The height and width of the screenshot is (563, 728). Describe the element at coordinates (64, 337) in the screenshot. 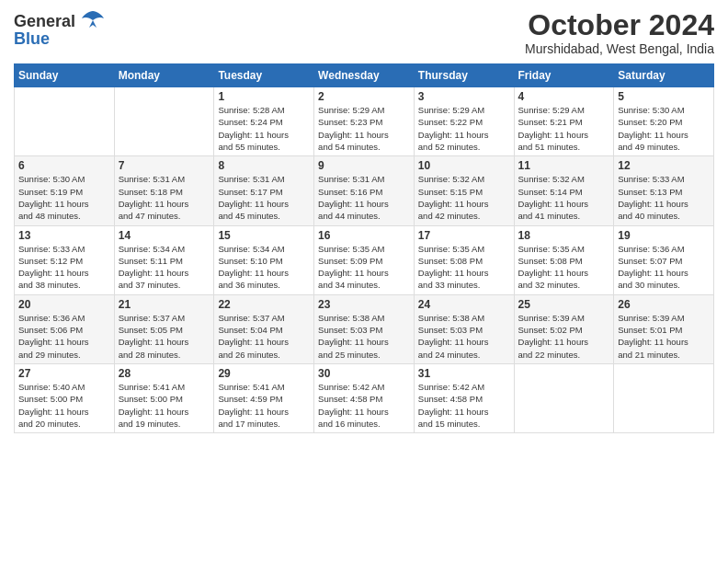

I see `day-info: Sunrise: 5:36 AM Sunset: 5:06 PM Dayligh…` at that location.